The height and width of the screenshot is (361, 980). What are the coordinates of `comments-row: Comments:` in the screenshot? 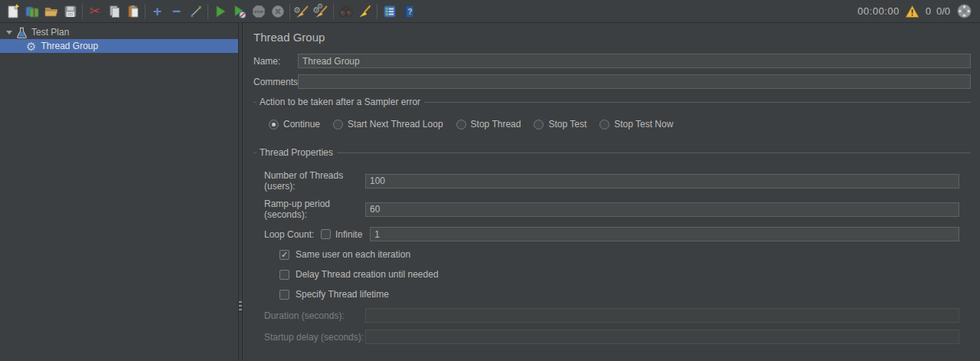 It's located at (612, 81).